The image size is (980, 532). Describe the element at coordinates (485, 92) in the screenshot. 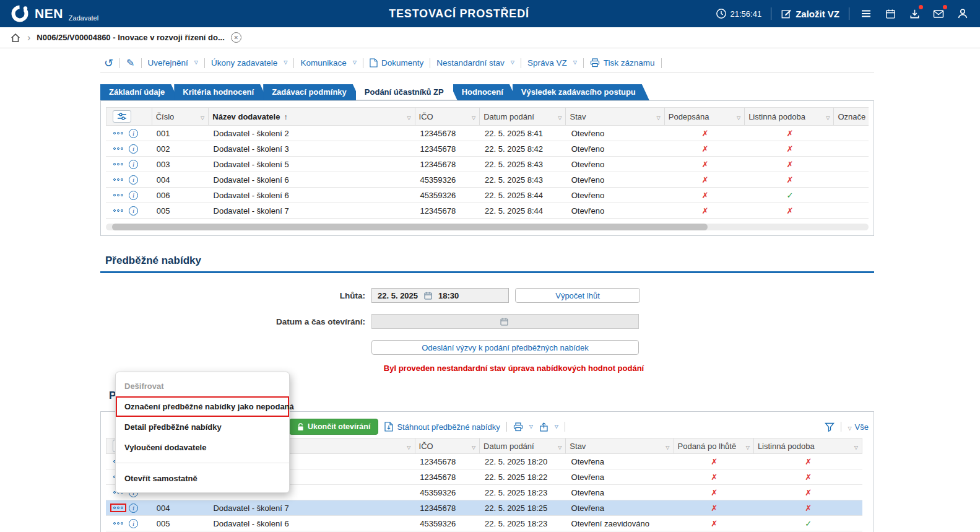

I see `tab-hodnoceni: Hodnocení` at that location.